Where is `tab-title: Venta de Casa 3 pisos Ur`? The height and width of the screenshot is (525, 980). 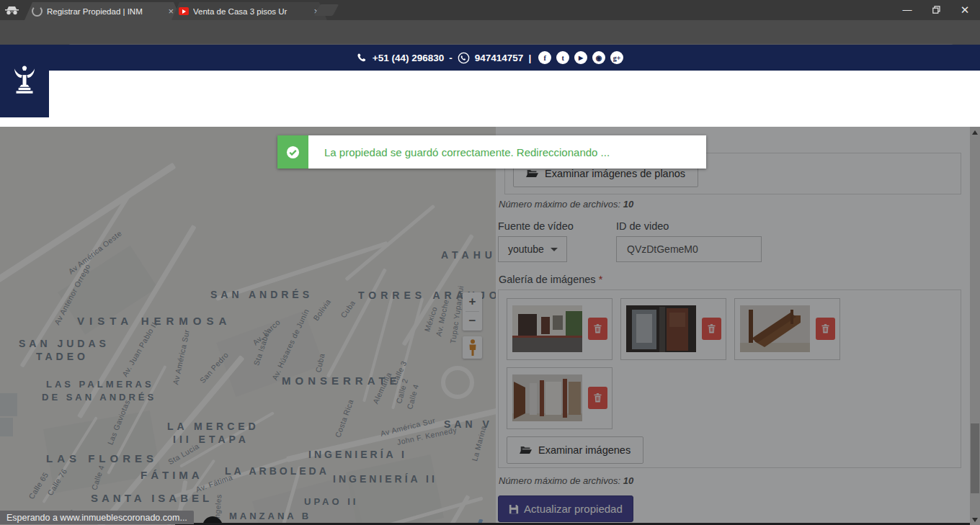
tab-title: Venta de Casa 3 pisos Ur is located at coordinates (250, 12).